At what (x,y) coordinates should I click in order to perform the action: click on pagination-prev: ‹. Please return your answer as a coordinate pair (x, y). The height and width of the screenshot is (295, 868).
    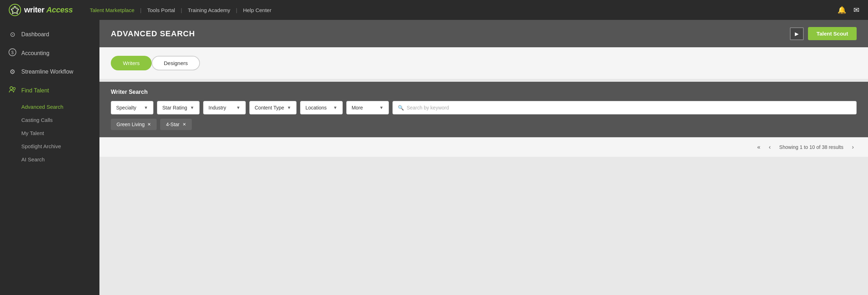
    Looking at the image, I should click on (770, 147).